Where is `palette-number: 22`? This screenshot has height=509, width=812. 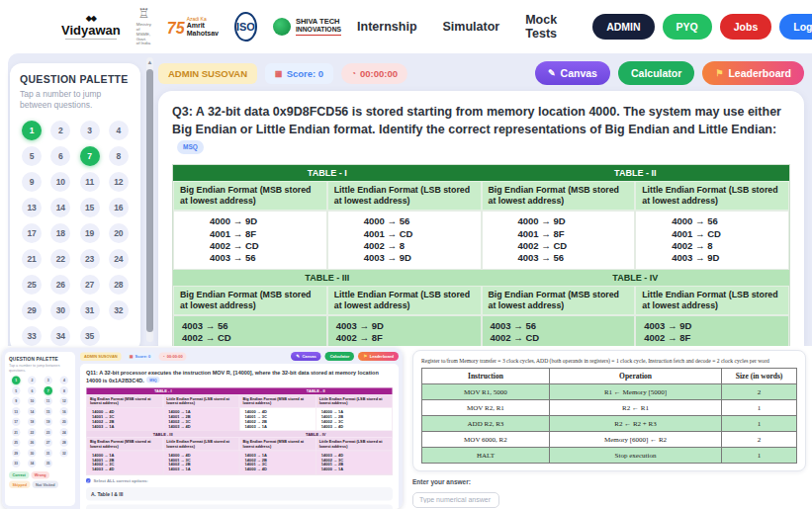 palette-number: 22 is located at coordinates (60, 259).